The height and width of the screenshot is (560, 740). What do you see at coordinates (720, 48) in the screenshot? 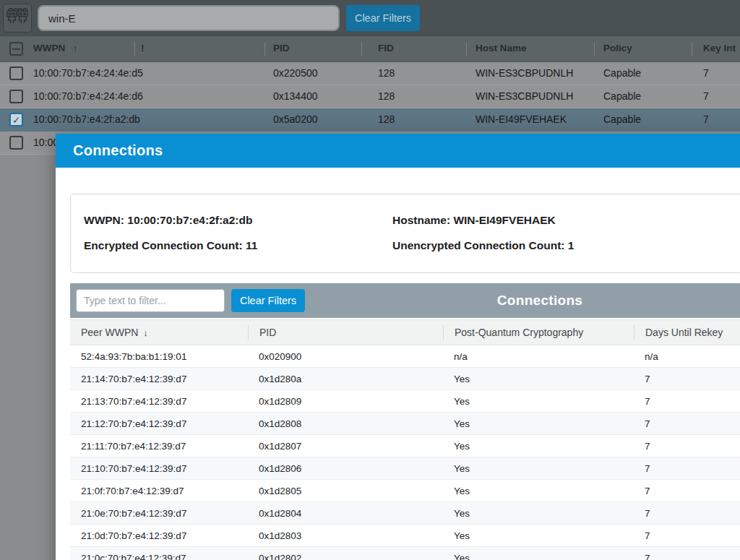
I see `column-header-key-int: Key Int` at bounding box center [720, 48].